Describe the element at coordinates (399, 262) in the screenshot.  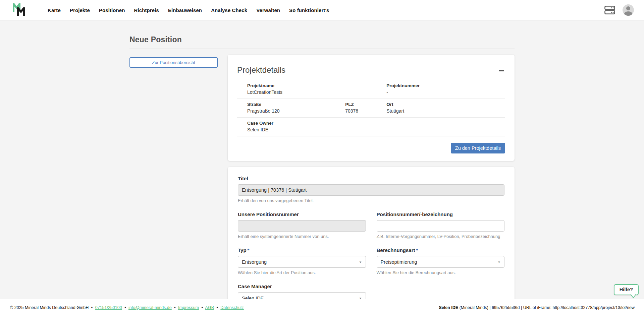
I see `berechnungsart-select-value: Preisoptimierung` at that location.